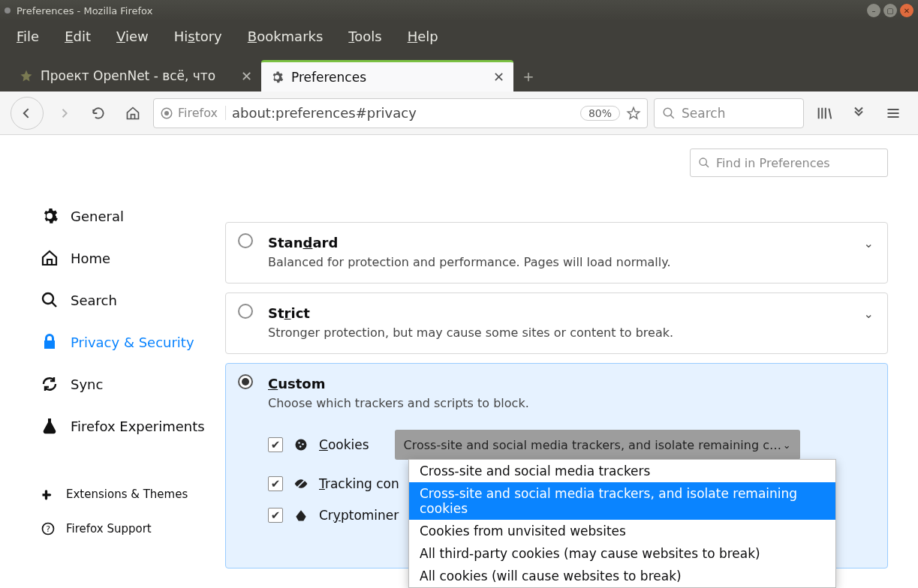 The height and width of the screenshot is (588, 918). What do you see at coordinates (387, 76) in the screenshot?
I see `tab-preferences: Preferences ✕` at bounding box center [387, 76].